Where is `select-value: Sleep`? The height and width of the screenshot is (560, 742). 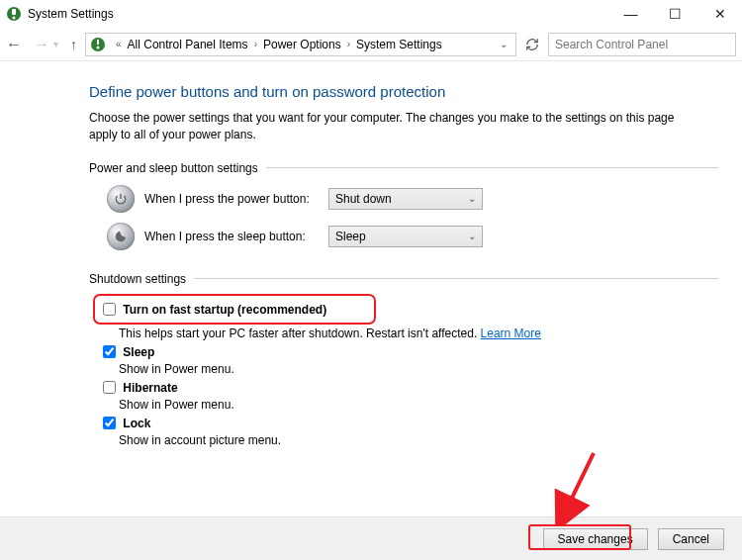 select-value: Sleep is located at coordinates (350, 236).